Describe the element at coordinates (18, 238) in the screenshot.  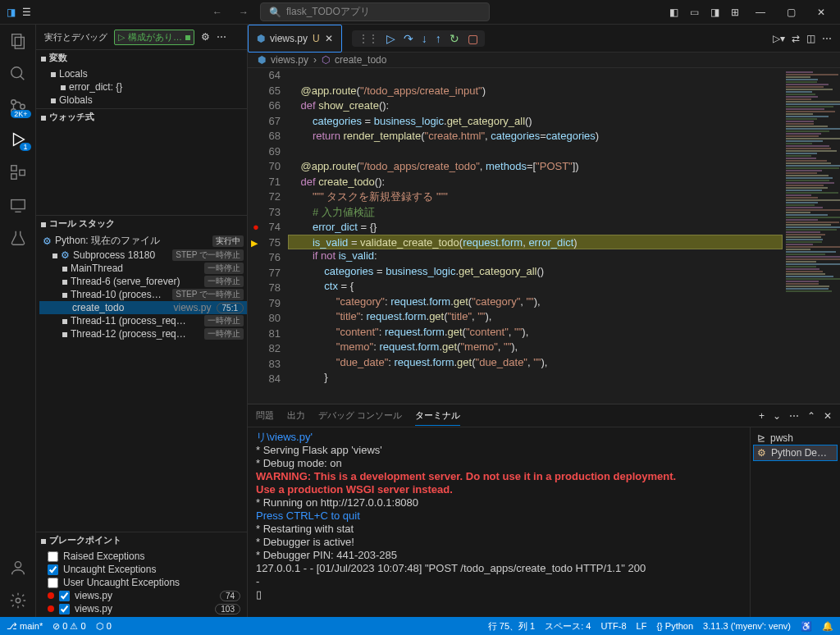
I see `testing-icon` at that location.